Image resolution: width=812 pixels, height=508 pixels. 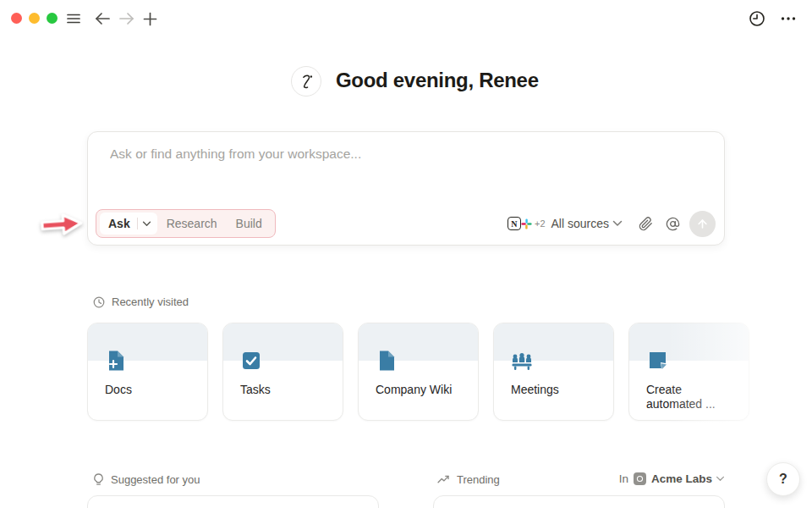 What do you see at coordinates (186, 224) in the screenshot?
I see `mode-switcher: Ask Research Build` at bounding box center [186, 224].